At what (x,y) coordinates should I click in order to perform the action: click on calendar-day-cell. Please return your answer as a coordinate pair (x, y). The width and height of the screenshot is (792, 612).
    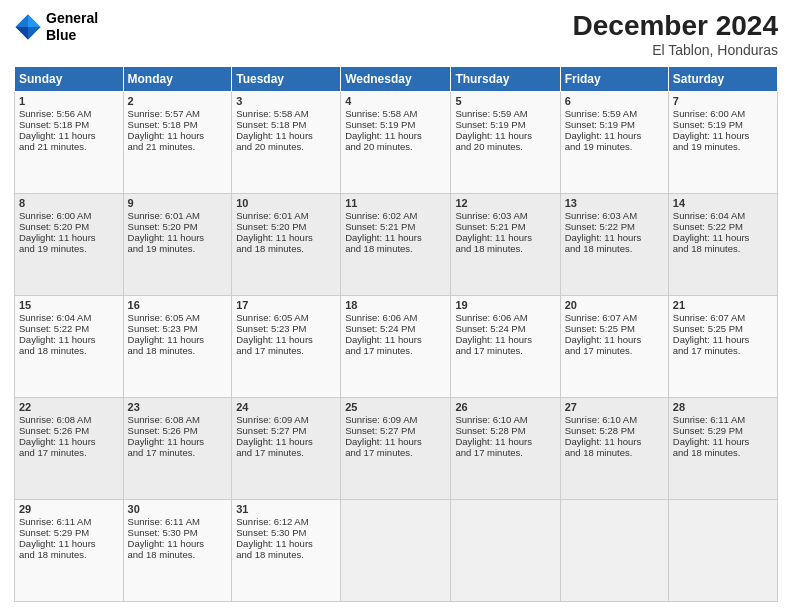
    Looking at the image, I should click on (506, 551).